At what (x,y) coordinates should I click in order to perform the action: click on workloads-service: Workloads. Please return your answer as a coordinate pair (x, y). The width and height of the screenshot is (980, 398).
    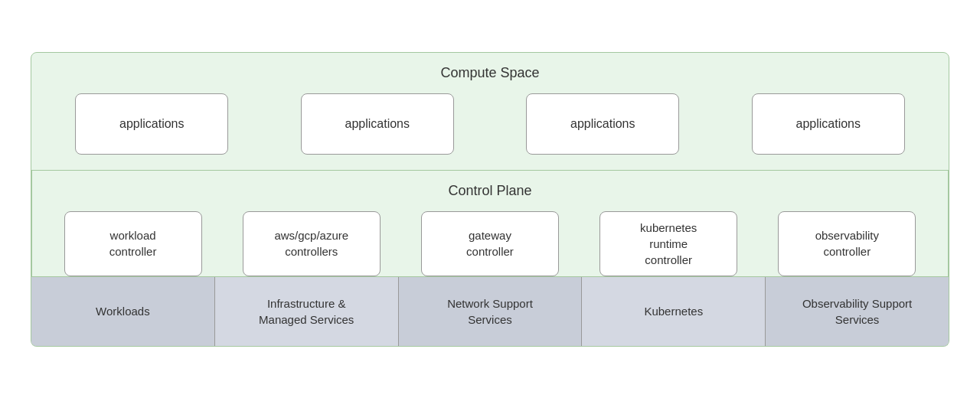
    Looking at the image, I should click on (123, 312).